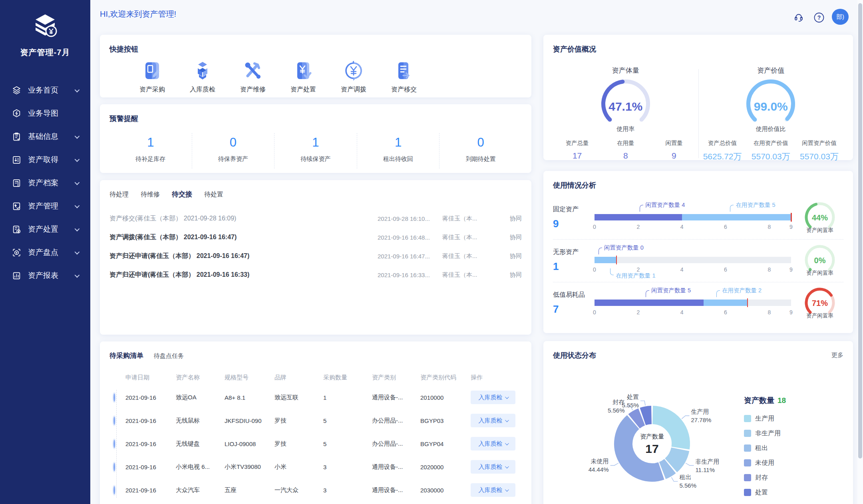  What do you see at coordinates (17, 160) in the screenshot?
I see `card-arrow-down-icon` at bounding box center [17, 160].